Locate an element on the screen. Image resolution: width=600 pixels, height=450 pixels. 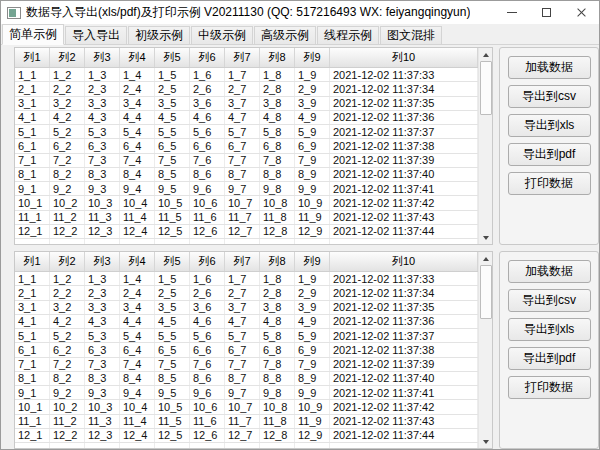
table-cell: 5_3 is located at coordinates (102, 132).